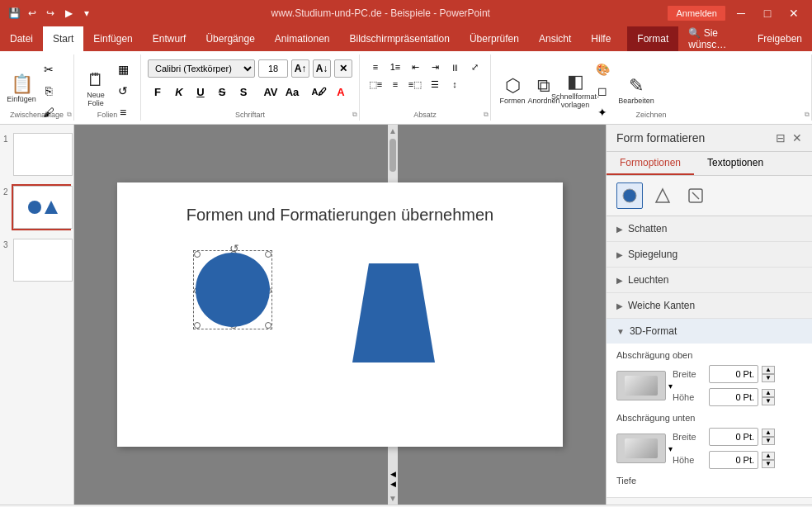 This screenshot has width=812, height=507. Describe the element at coordinates (112, 39) in the screenshot. I see `tab-einfuegen: Einfügen` at that location.